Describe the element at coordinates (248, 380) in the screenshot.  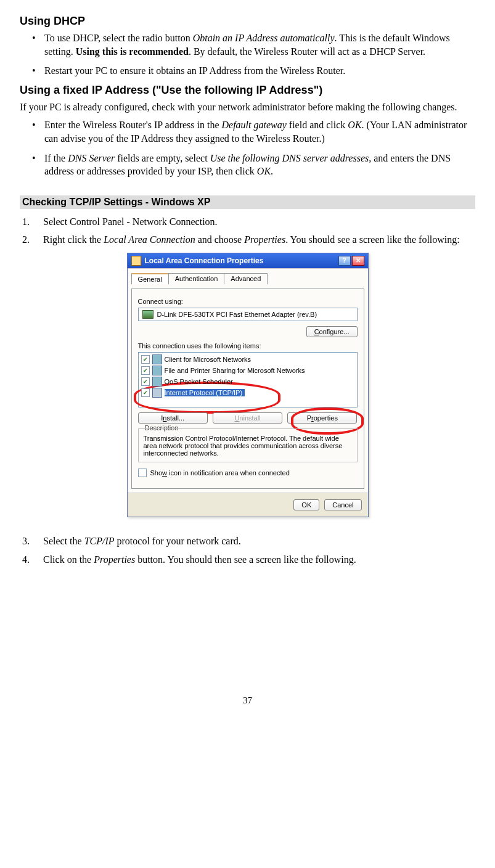
I see `items-listbox: ✔ Client for Microsoft Networks ✔ File a…` at that location.